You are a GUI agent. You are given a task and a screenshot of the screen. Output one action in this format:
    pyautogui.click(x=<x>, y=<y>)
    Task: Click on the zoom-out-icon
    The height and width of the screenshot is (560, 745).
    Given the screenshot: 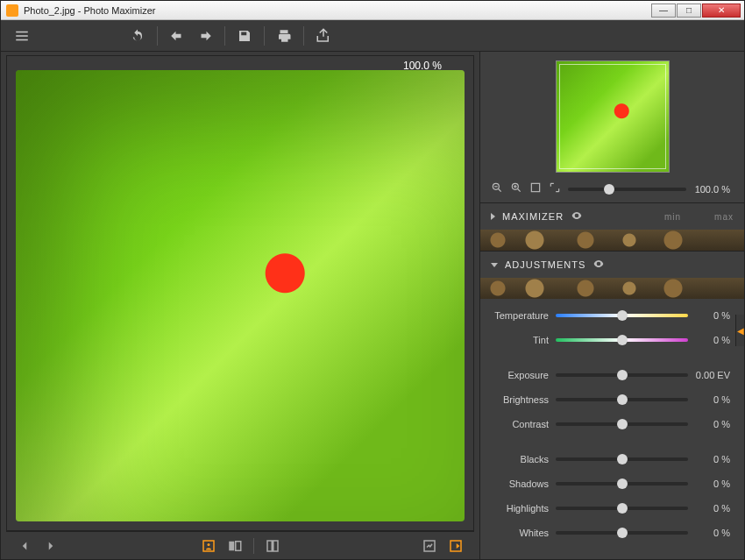 What is the action you would take?
    pyautogui.click(x=497, y=189)
    